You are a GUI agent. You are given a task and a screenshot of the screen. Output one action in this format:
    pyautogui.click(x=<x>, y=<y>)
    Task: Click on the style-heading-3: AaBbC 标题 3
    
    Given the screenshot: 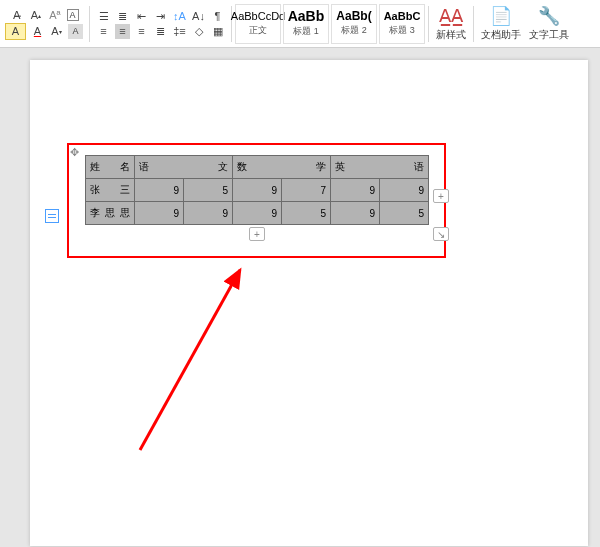 What is the action you would take?
    pyautogui.click(x=402, y=24)
    